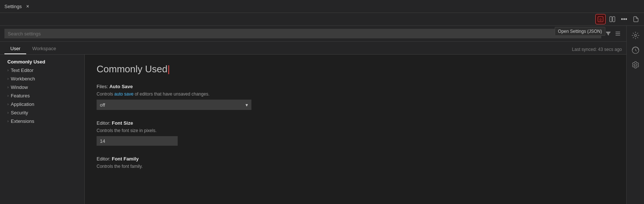  I want to click on search-bar, so click(313, 34).